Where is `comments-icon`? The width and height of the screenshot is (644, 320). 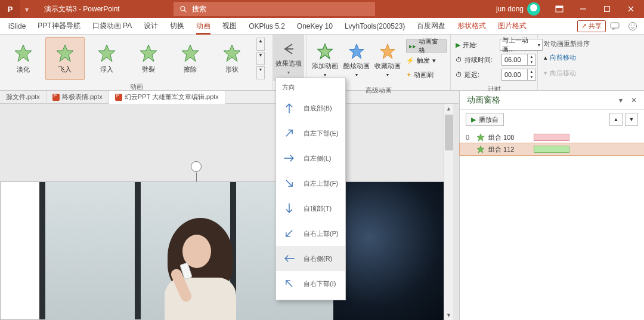
comments-icon is located at coordinates (615, 26).